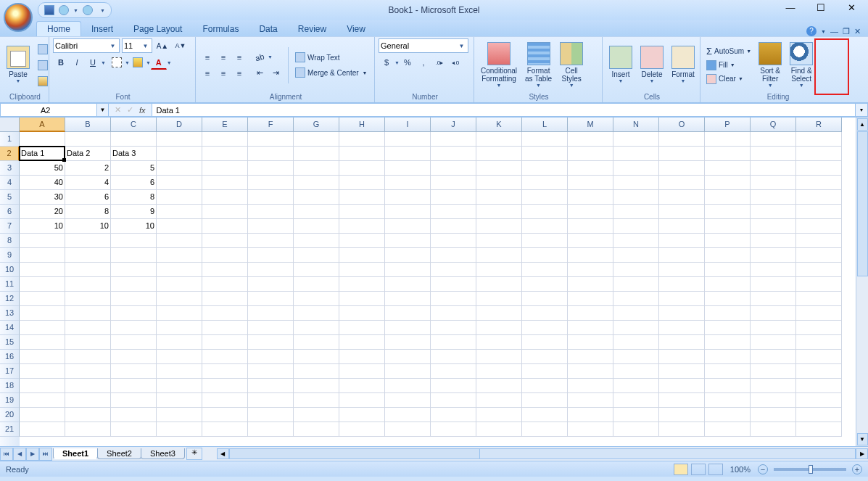  I want to click on font-size-combo: 11▼, so click(137, 46).